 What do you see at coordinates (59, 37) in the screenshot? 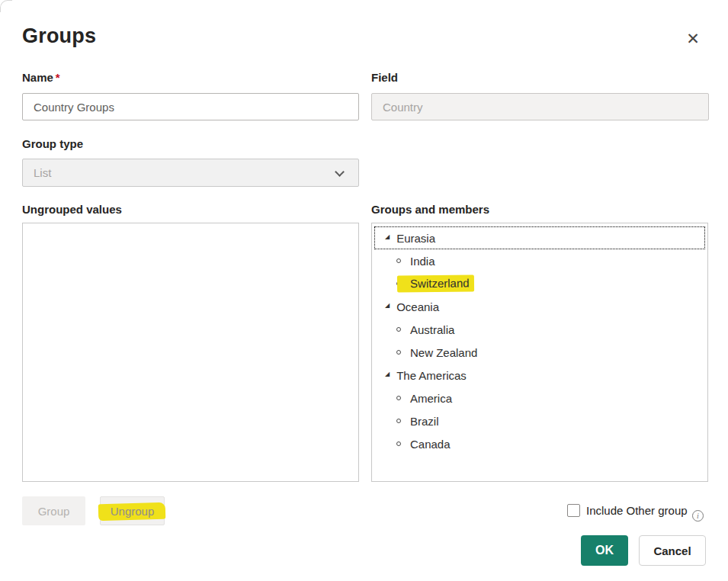
I see `page-title: Groups` at bounding box center [59, 37].